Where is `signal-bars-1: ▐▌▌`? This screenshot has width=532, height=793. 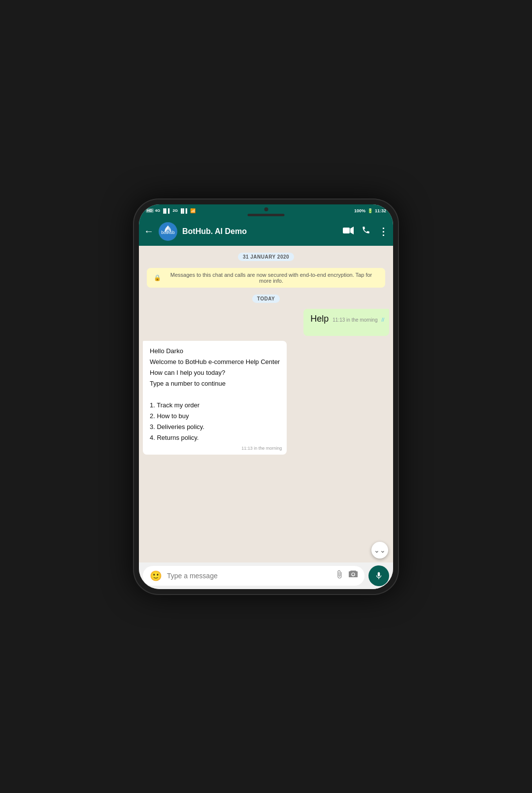
signal-bars-1: ▐▌▌ is located at coordinates (166, 211).